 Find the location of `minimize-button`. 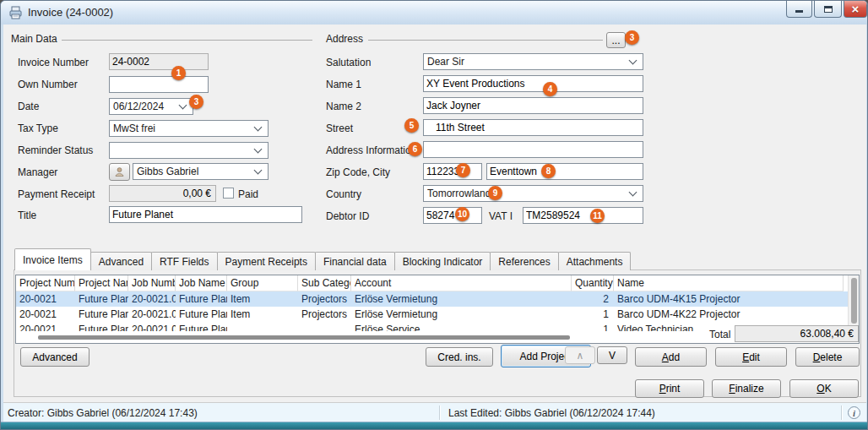

minimize-button is located at coordinates (799, 9).